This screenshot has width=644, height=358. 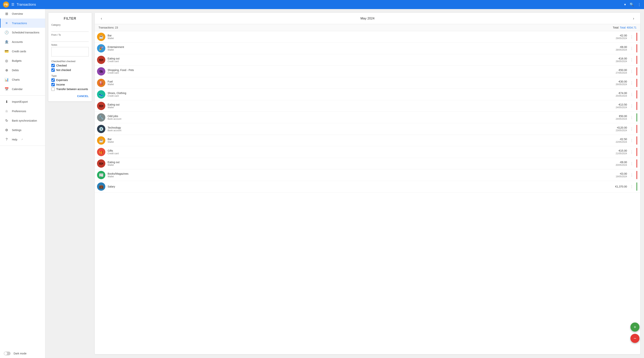 I want to click on tx-right: €1,370.00, so click(x=621, y=187).